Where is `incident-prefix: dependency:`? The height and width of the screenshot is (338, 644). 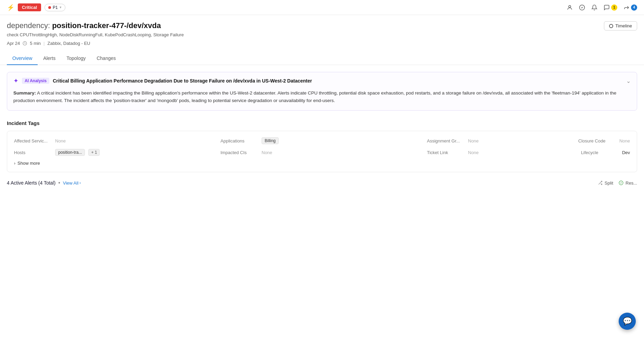 incident-prefix: dependency: is located at coordinates (28, 25).